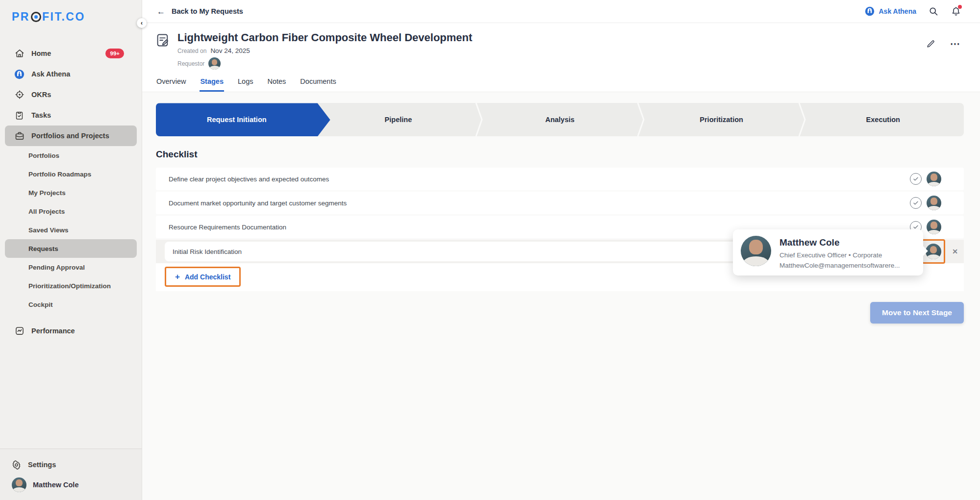 The height and width of the screenshot is (500, 980). Describe the element at coordinates (913, 11) in the screenshot. I see `topbar-right: Ask Athena` at that location.